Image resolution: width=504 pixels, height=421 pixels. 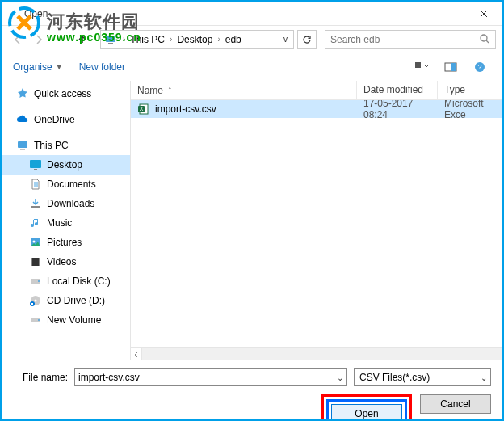 What do you see at coordinates (170, 91) in the screenshot?
I see `sort-caret-icon: ˄` at bounding box center [170, 91].